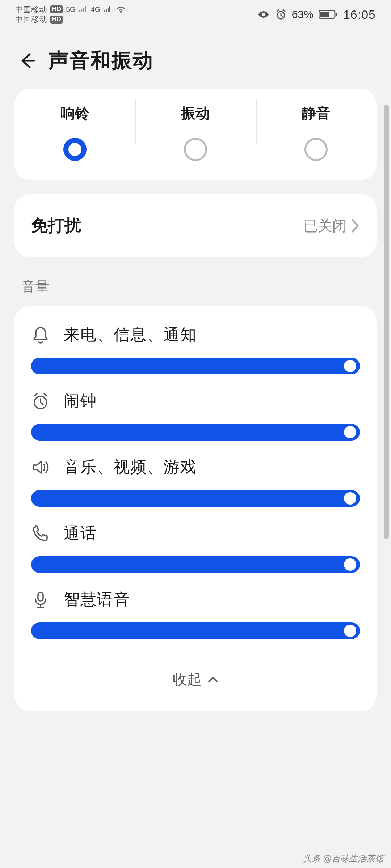 The width and height of the screenshot is (391, 868). Describe the element at coordinates (196, 432) in the screenshot. I see `volume-alarm-slider` at that location.